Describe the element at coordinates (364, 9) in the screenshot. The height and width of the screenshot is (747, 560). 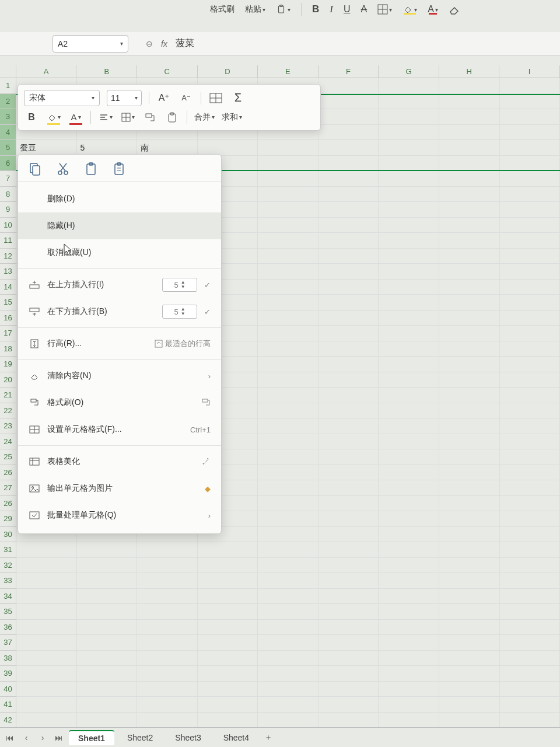
I see `strike-button: A` at that location.